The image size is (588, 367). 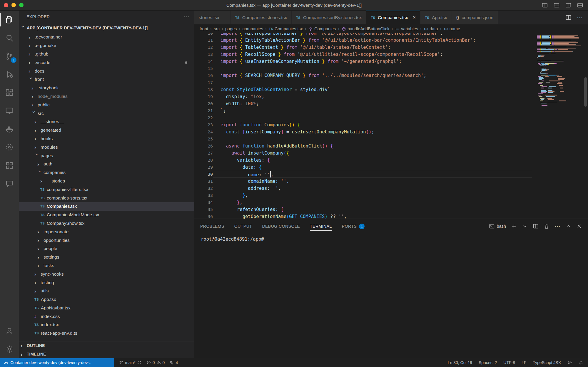 I want to click on grid-activity-icon, so click(x=9, y=165).